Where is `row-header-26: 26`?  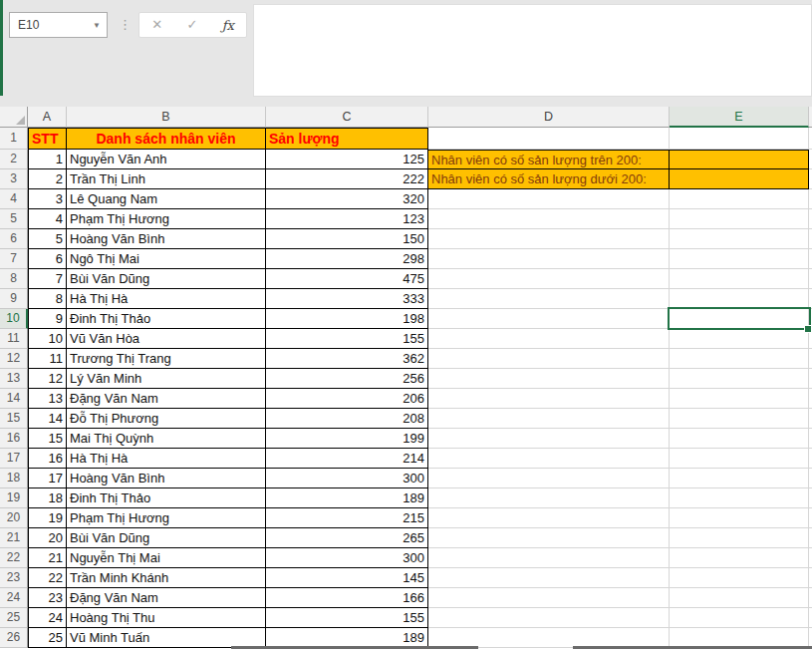 row-header-26: 26 is located at coordinates (14, 638).